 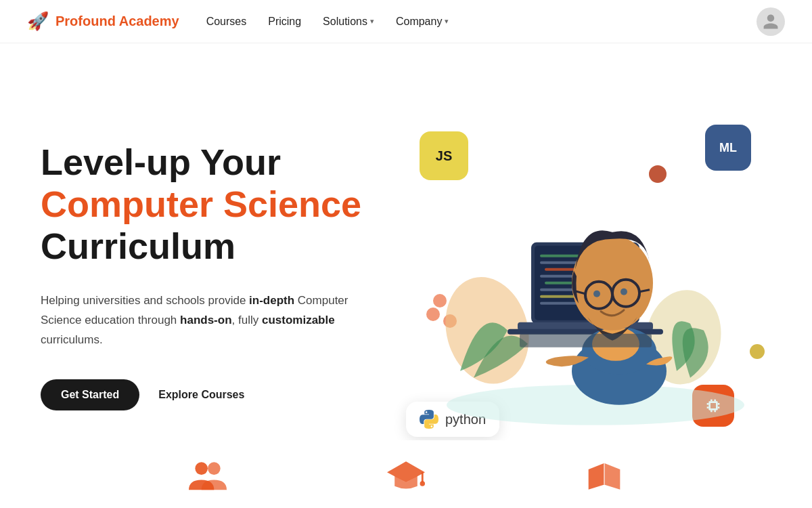 I want to click on nav-left: 🚀 Profound Academy Courses Pricing Solut…, so click(x=238, y=22).